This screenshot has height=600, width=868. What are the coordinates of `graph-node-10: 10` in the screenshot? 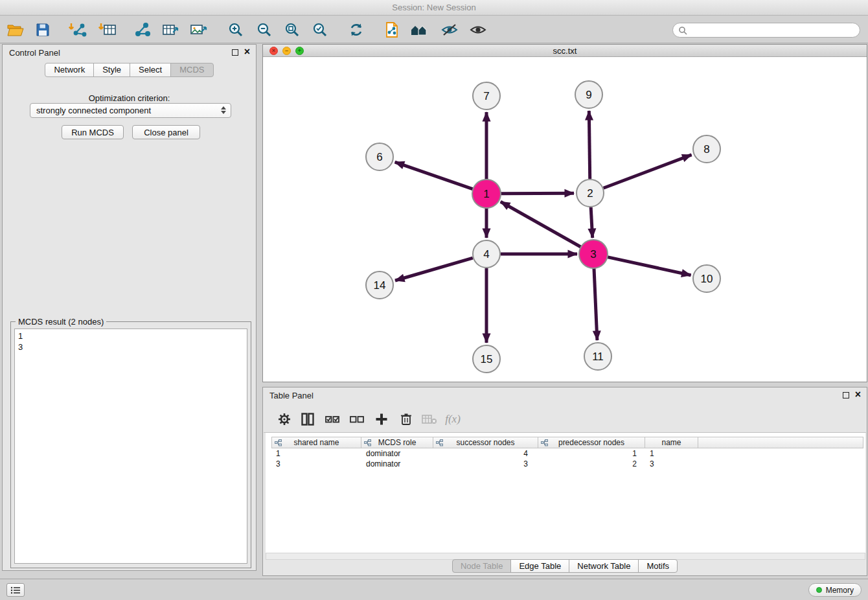 It's located at (707, 279).